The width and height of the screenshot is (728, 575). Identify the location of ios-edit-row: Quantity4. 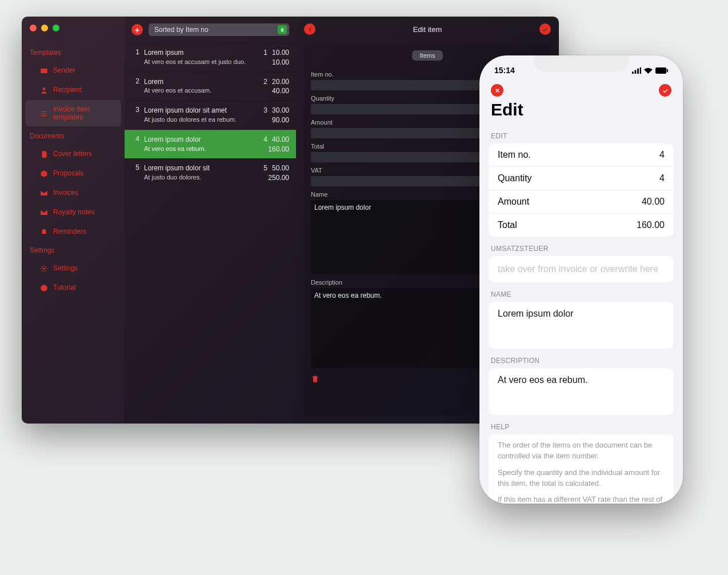
(581, 178).